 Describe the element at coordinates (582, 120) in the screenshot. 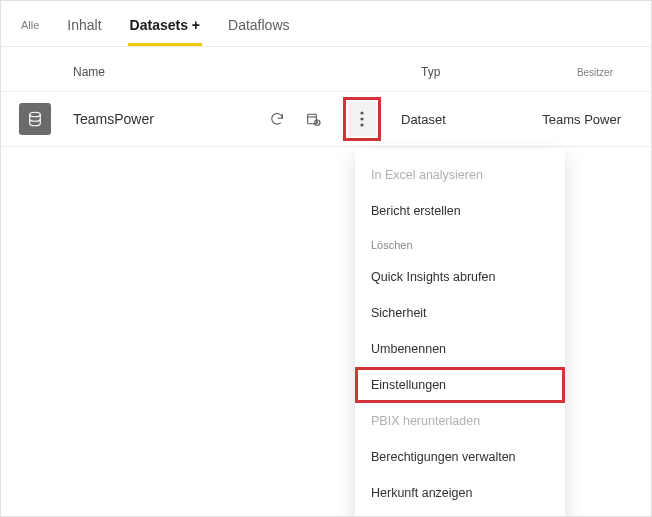

I see `row-owner: Teams Power` at that location.